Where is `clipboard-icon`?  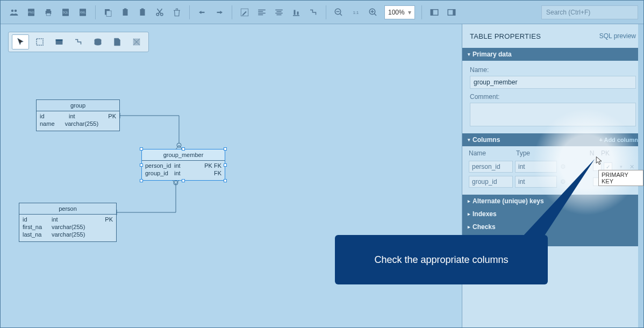 clipboard-icon is located at coordinates (142, 12).